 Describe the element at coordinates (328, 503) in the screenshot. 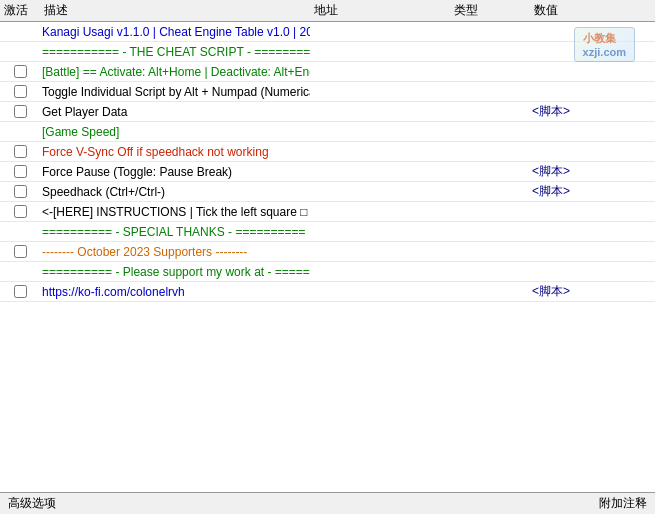

I see `status-bar: 高级选项 附加注释` at that location.